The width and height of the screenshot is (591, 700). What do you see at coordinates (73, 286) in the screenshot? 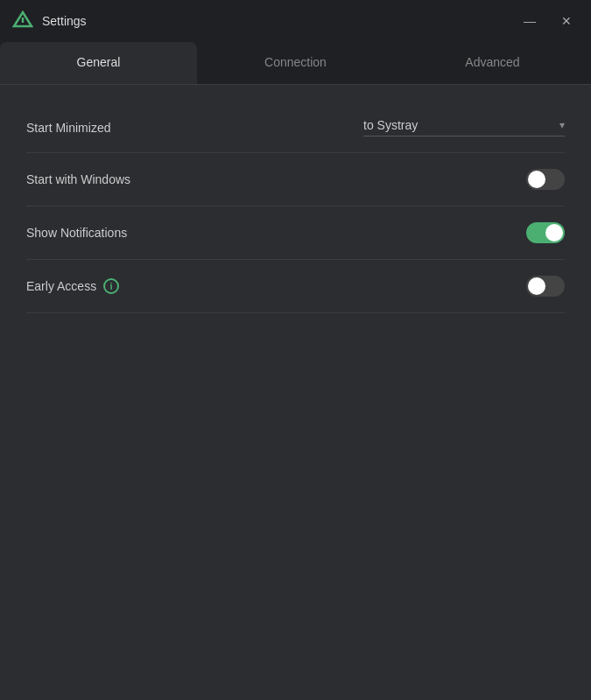
I see `early-access-label: Early Access i` at bounding box center [73, 286].